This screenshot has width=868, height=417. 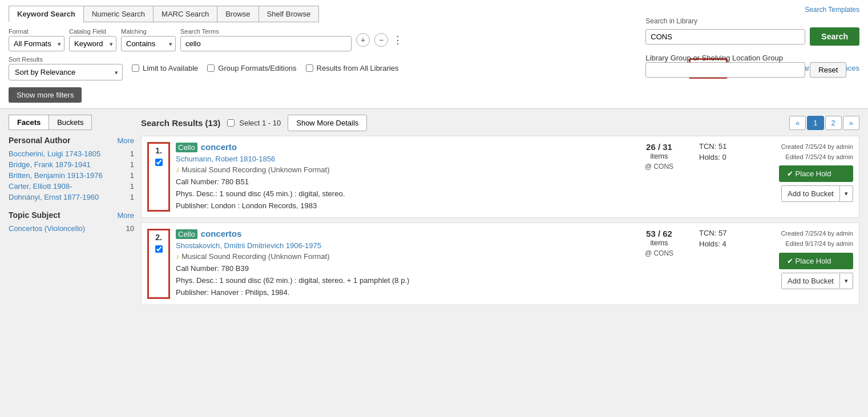 What do you see at coordinates (381, 40) in the screenshot?
I see `remove-search-term-button: −` at bounding box center [381, 40].